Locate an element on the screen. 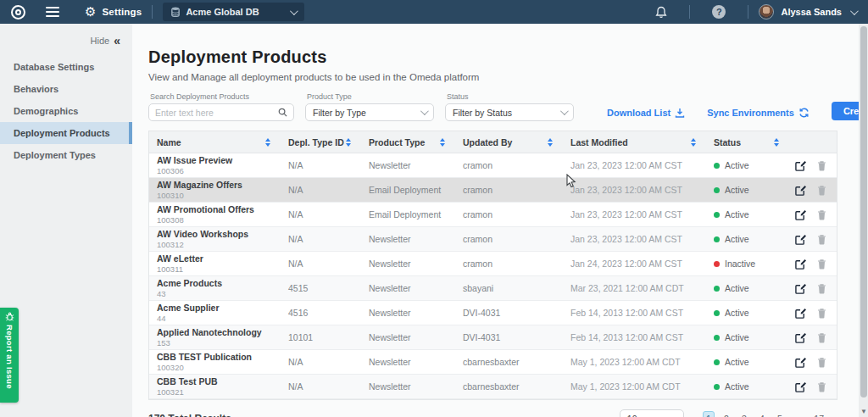 This screenshot has height=417, width=868. column-label: Status is located at coordinates (727, 142).